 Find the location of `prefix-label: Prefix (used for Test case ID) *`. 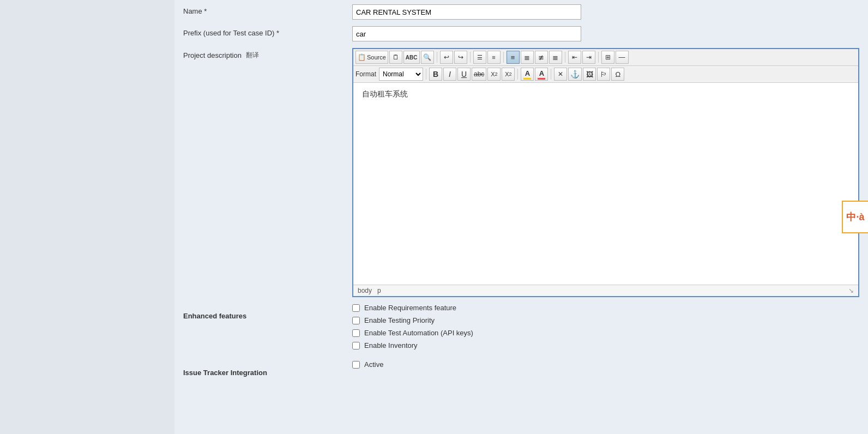

prefix-label: Prefix (used for Test case ID) * is located at coordinates (268, 32).